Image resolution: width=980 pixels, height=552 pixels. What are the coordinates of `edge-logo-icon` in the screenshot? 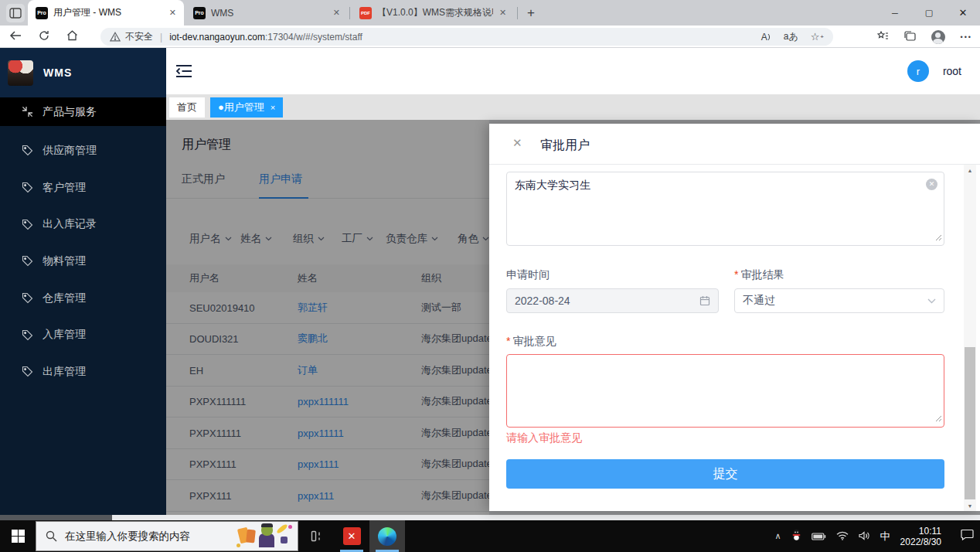 It's located at (387, 537).